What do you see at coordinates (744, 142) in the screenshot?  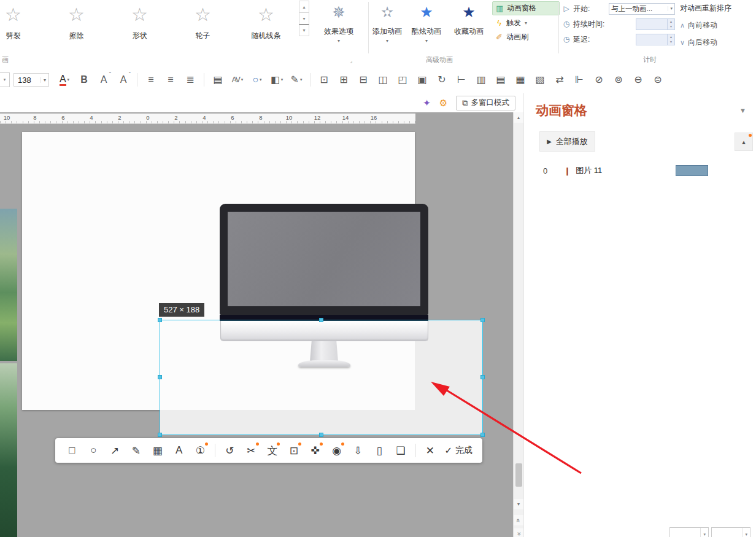 I see `collapse-pane-button: ▴` at bounding box center [744, 142].